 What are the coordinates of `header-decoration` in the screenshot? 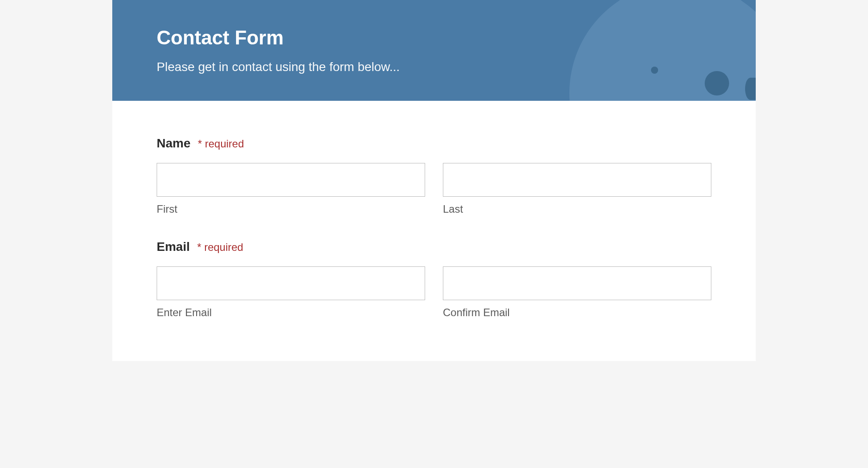 It's located at (663, 51).